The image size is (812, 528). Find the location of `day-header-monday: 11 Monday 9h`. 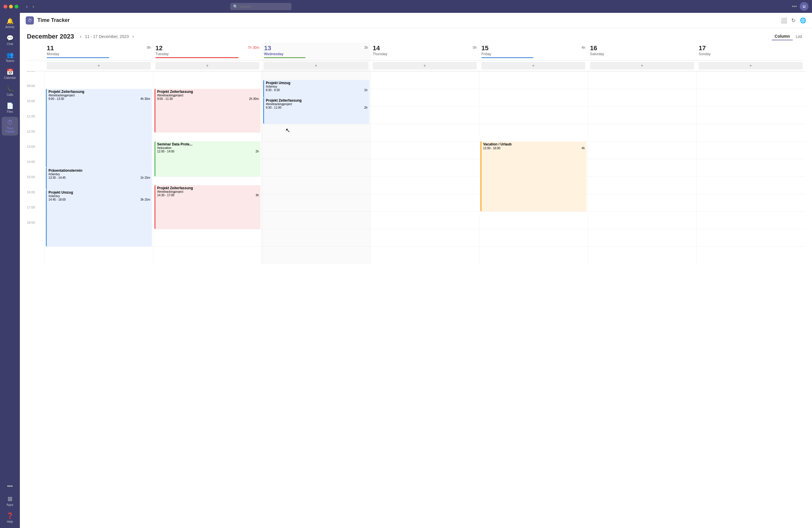

day-header-monday: 11 Monday 9h is located at coordinates (99, 51).